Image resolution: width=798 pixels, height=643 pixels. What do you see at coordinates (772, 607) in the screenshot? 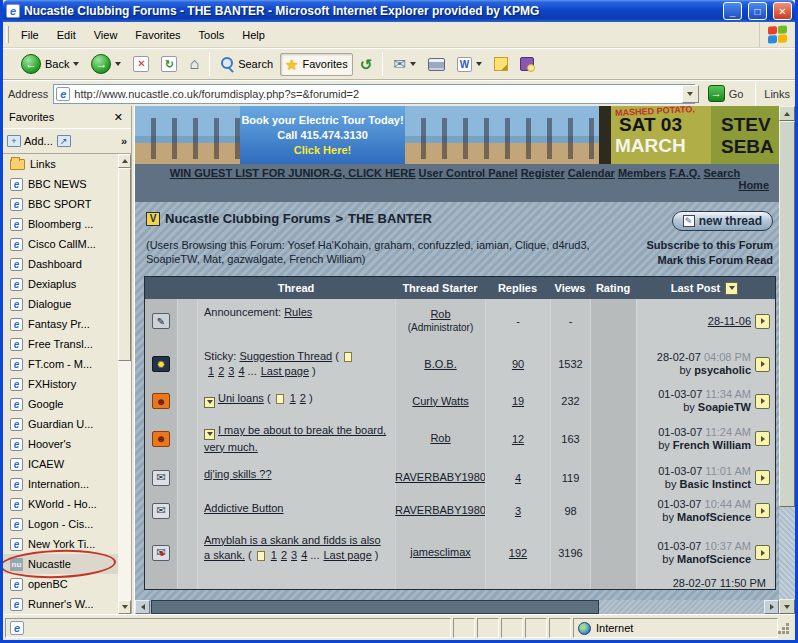
I see `scroll-right-icon` at bounding box center [772, 607].